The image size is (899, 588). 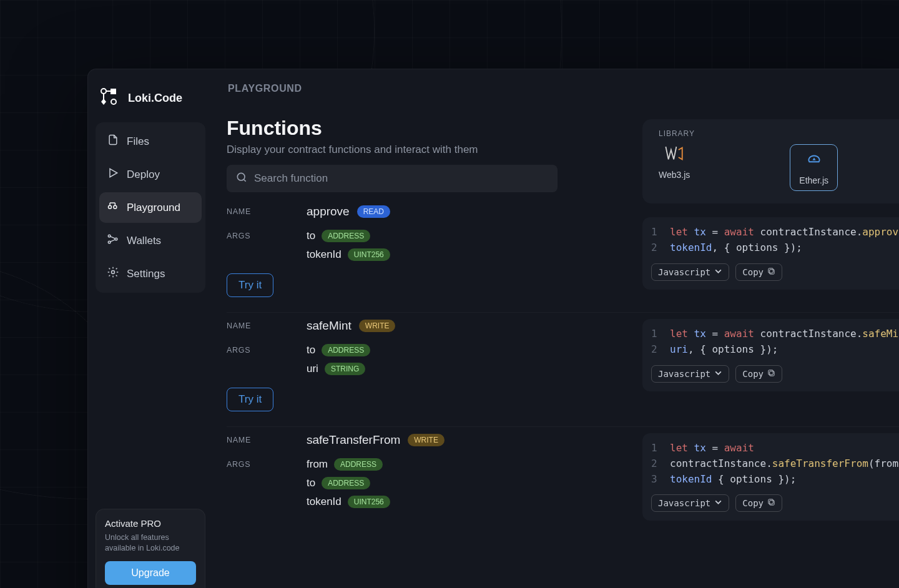 I want to click on sidebar-item-label: Wallets, so click(x=144, y=241).